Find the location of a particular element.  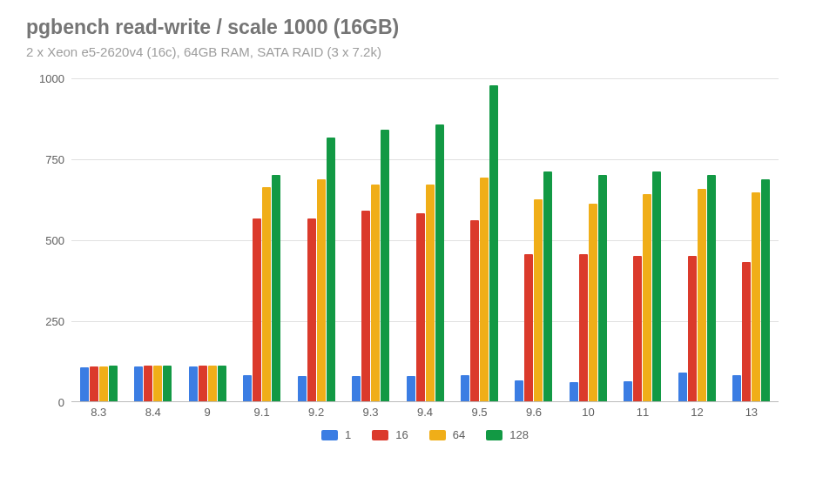

x-tick-label: 9.5 is located at coordinates (479, 413).